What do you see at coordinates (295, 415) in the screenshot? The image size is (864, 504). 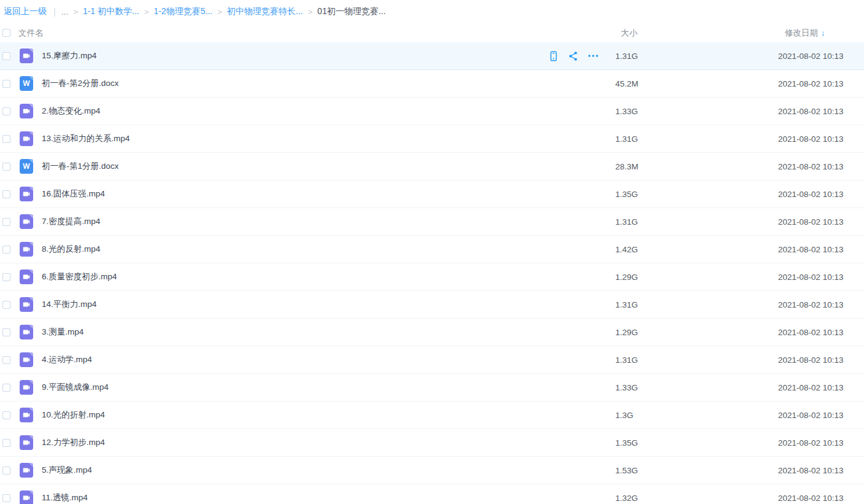 I see `file-name: 10.光的折射.mp4` at bounding box center [295, 415].